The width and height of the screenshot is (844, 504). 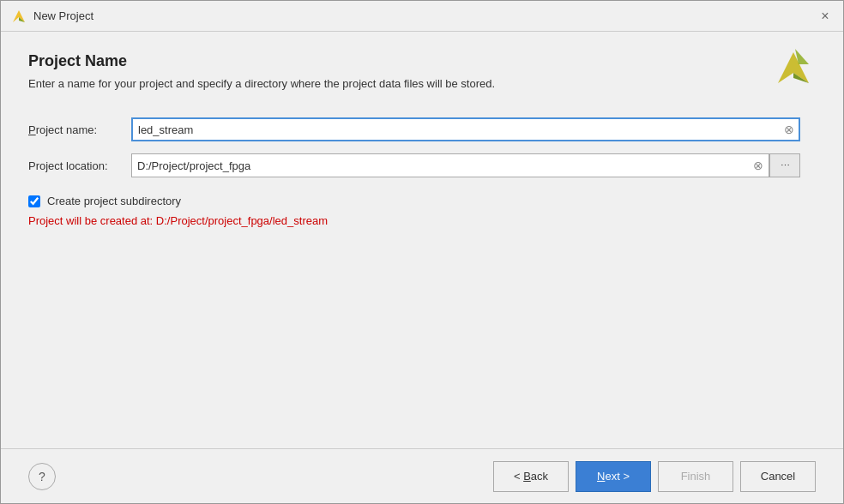 What do you see at coordinates (422, 16) in the screenshot?
I see `title-bar: New Project ×` at bounding box center [422, 16].